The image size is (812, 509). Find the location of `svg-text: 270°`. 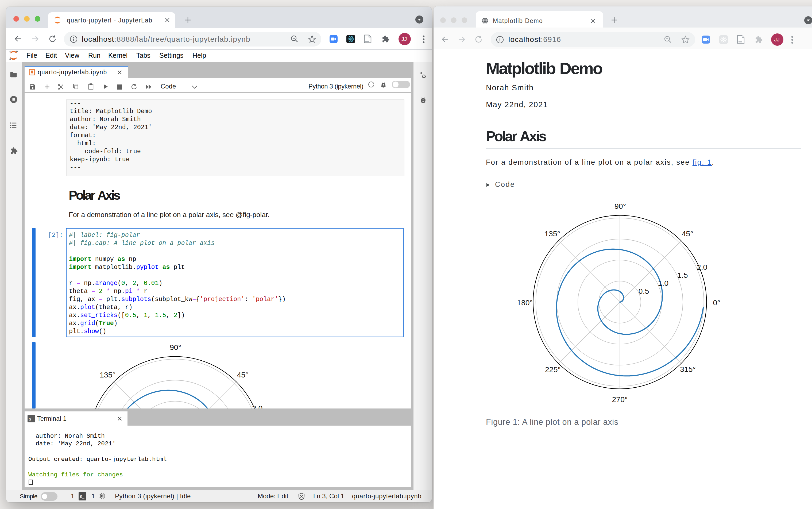

svg-text: 270° is located at coordinates (620, 399).